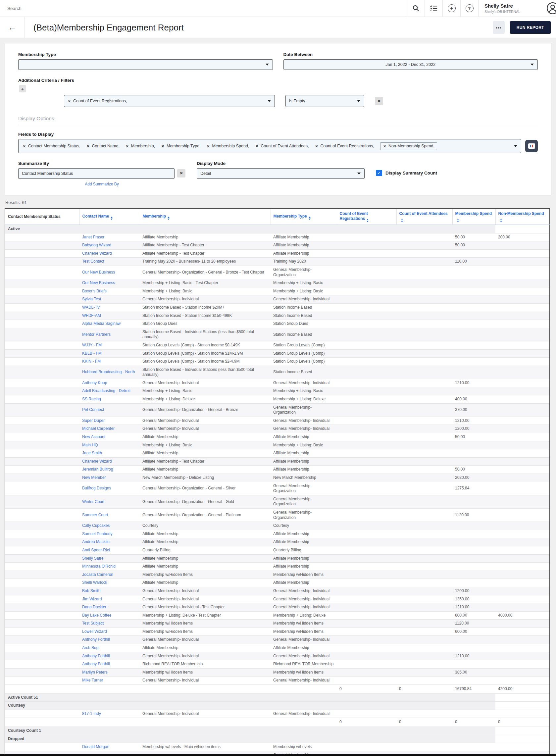  I want to click on contact-name-link: KKIN - FM, so click(92, 361).